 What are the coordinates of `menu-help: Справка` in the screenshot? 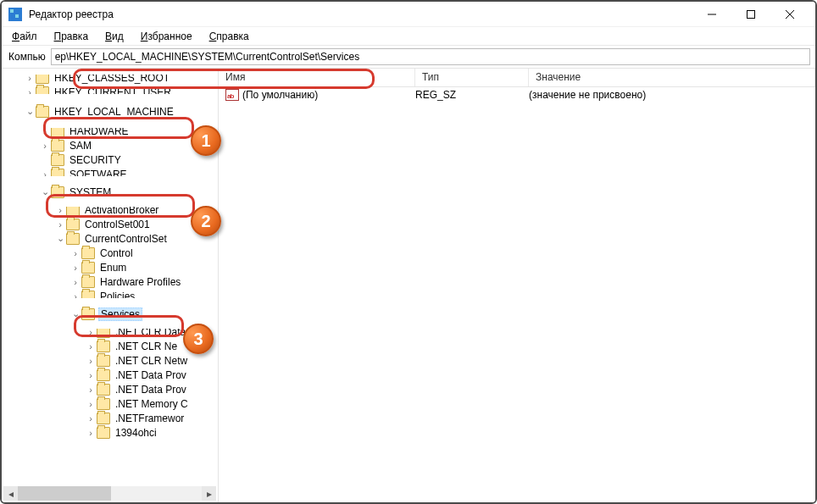 It's located at (229, 36).